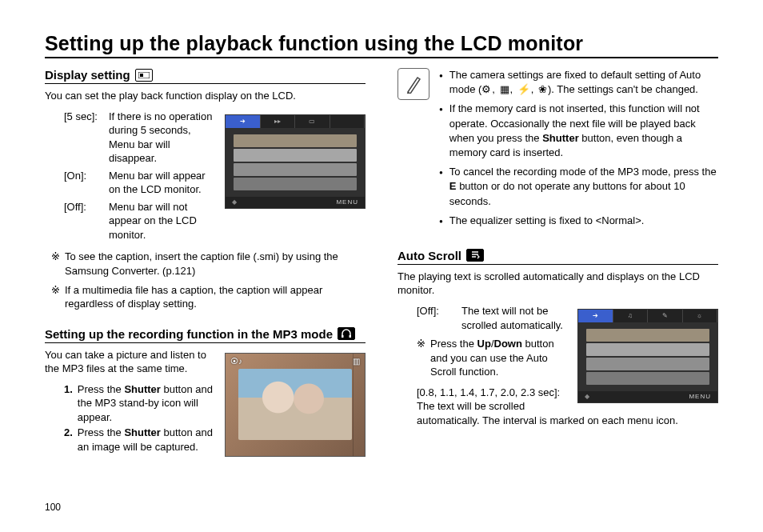  Describe the element at coordinates (69, 440) in the screenshot. I see `step-number: 2.` at that location.